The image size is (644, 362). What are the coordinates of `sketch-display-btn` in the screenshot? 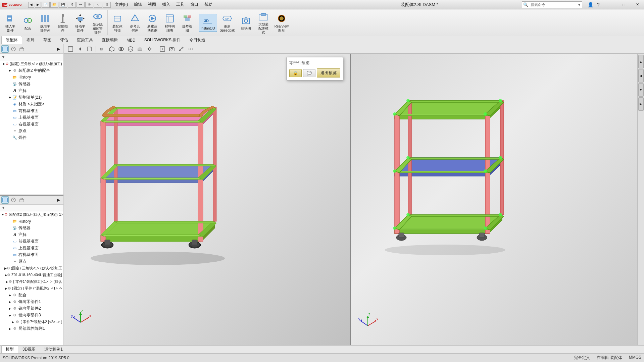 It's located at (181, 49).